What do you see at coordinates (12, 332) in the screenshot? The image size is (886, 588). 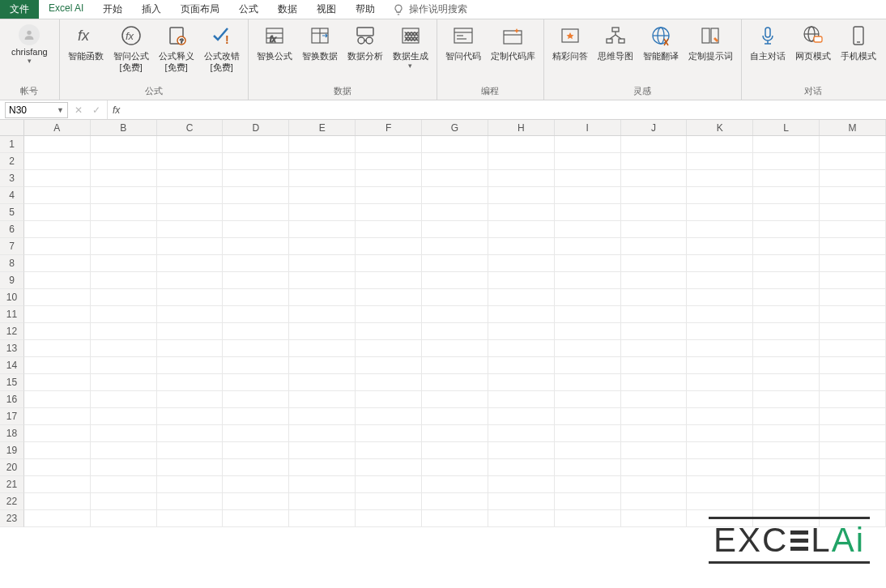 I see `row-header: 12` at bounding box center [12, 332].